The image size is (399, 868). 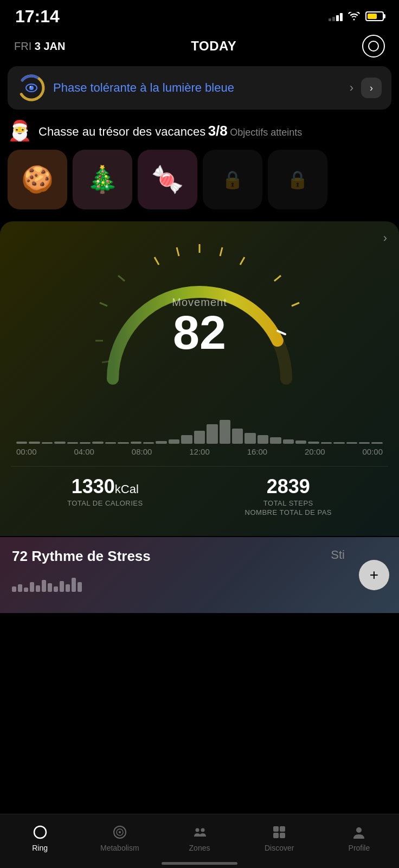 I want to click on stress-chart-mini, so click(x=200, y=581).